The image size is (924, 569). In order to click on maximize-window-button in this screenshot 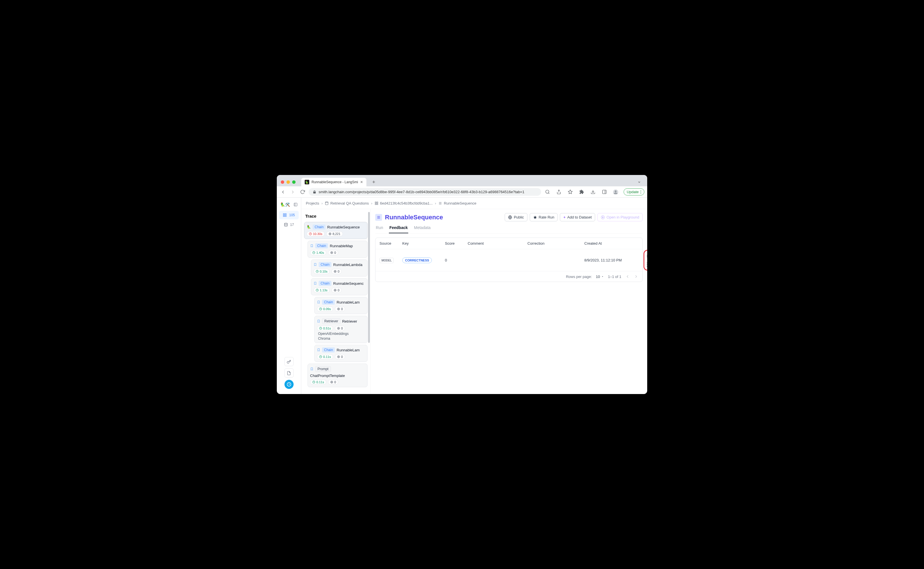, I will do `click(294, 182)`.